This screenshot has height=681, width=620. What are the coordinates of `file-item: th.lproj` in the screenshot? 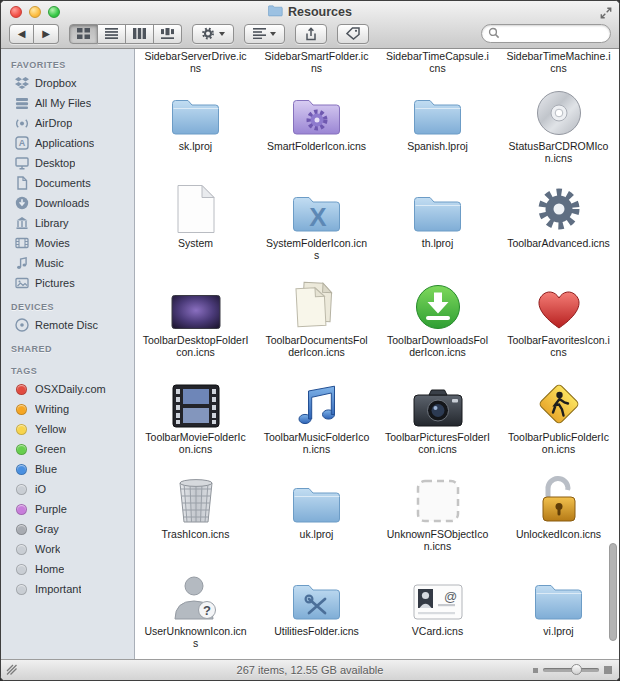 It's located at (438, 222).